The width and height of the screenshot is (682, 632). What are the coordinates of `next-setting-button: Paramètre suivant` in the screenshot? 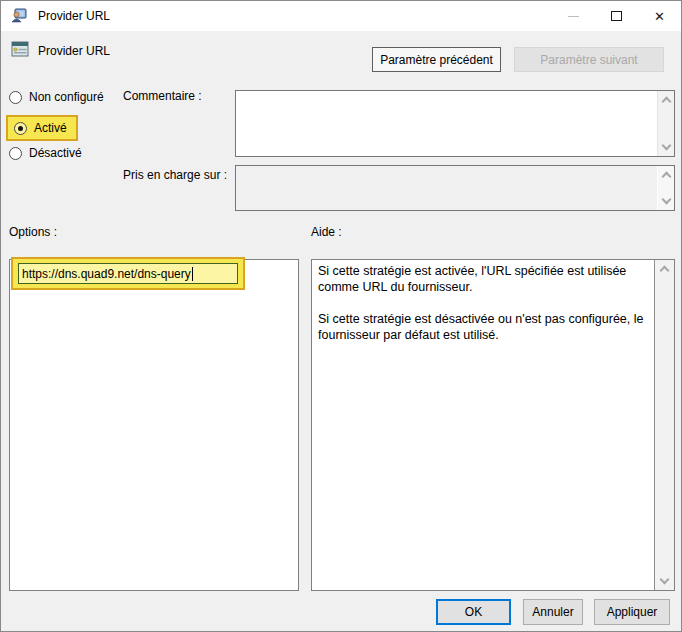 It's located at (589, 60).